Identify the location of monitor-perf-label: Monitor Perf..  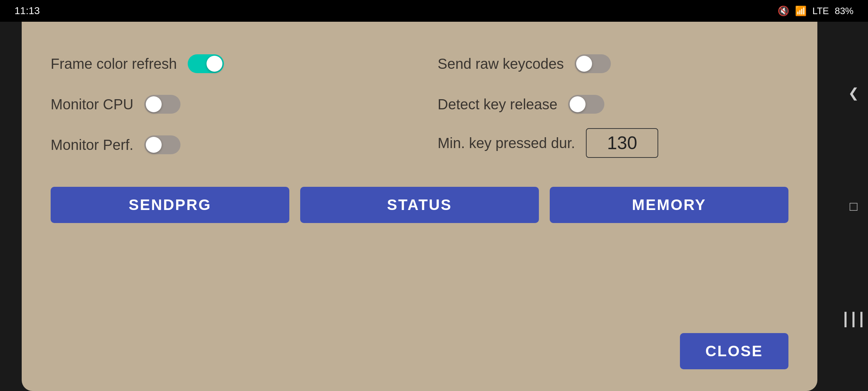
(92, 145).